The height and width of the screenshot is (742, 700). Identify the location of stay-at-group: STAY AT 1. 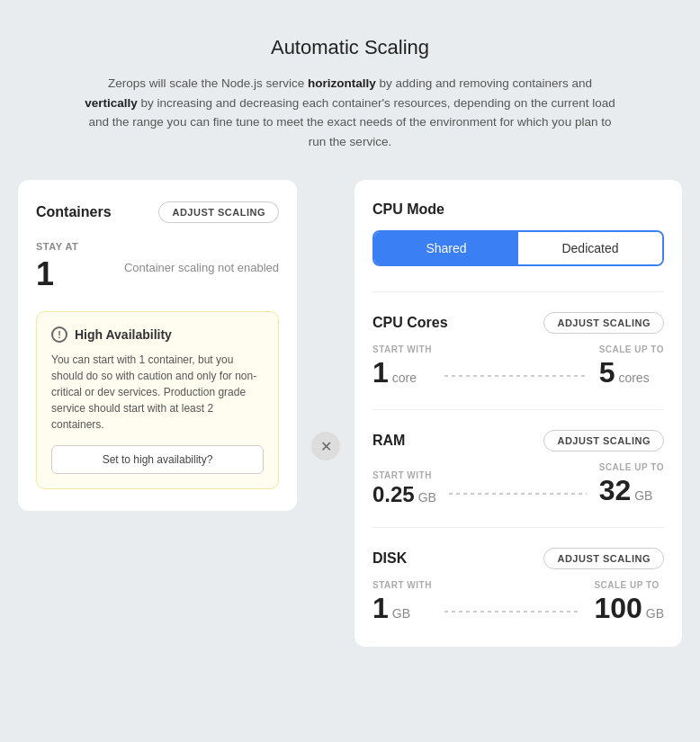
(58, 267).